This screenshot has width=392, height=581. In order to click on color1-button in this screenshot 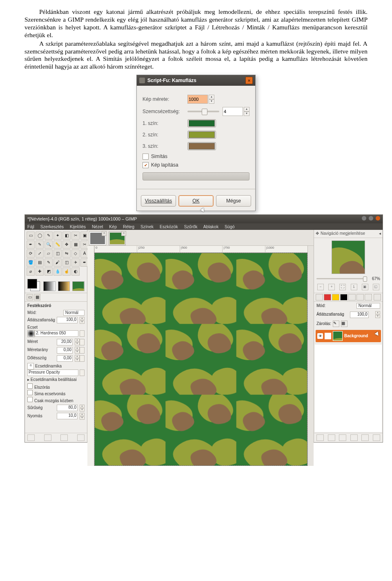, I will do `click(202, 123)`.